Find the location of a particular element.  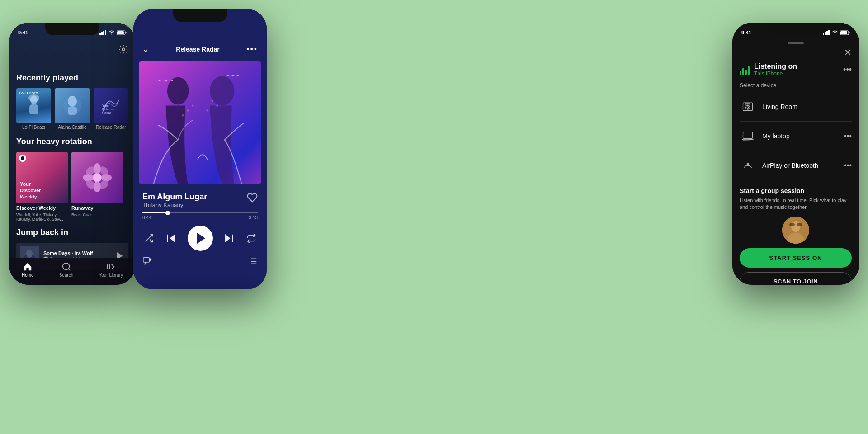

album-cover is located at coordinates (200, 123).